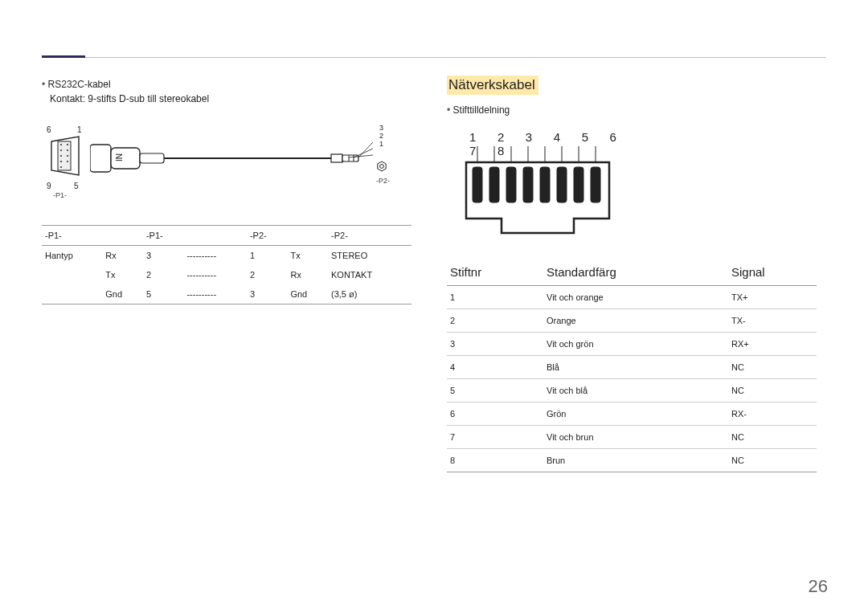  What do you see at coordinates (632, 415) in the screenshot?
I see `table-row: 6 Grön RX-` at bounding box center [632, 415].